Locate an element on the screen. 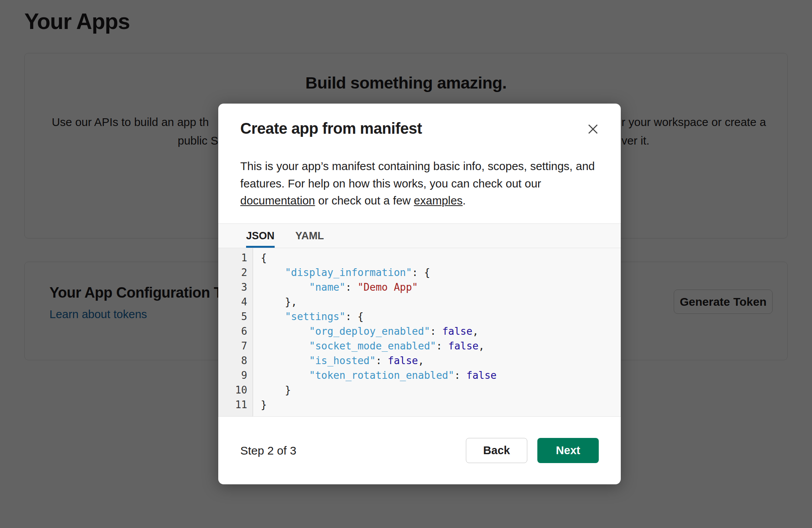 This screenshot has height=528, width=812. examples-link: examples is located at coordinates (438, 200).